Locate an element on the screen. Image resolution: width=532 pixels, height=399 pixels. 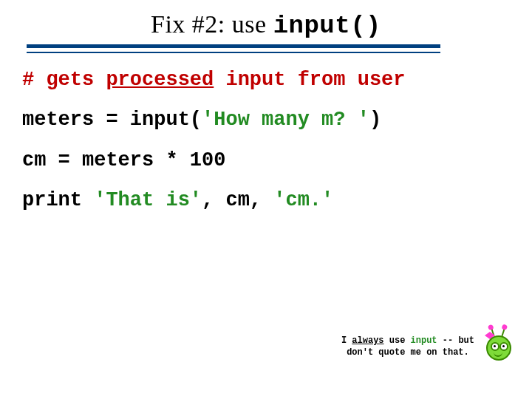
l4-str1: 'That is' is located at coordinates (148, 200).